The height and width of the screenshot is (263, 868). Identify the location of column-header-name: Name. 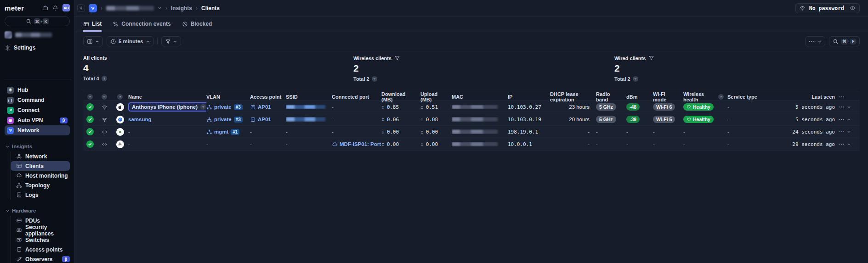
(167, 97).